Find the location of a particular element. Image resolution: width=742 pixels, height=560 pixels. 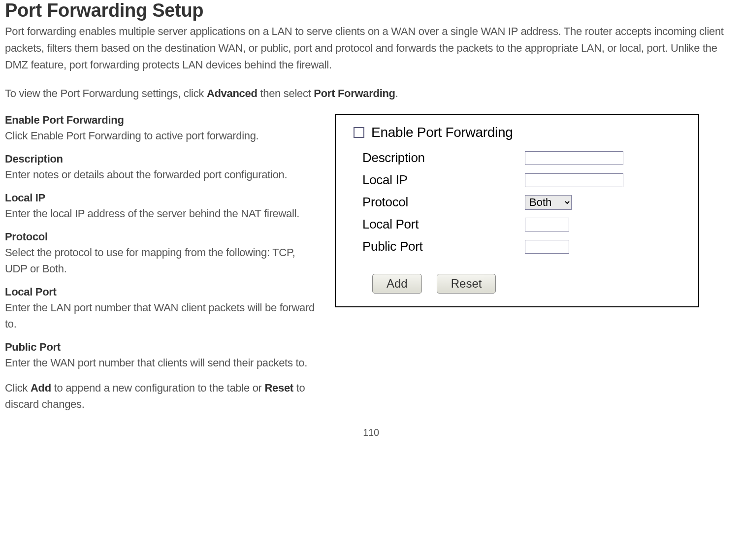

description-input is located at coordinates (574, 158).